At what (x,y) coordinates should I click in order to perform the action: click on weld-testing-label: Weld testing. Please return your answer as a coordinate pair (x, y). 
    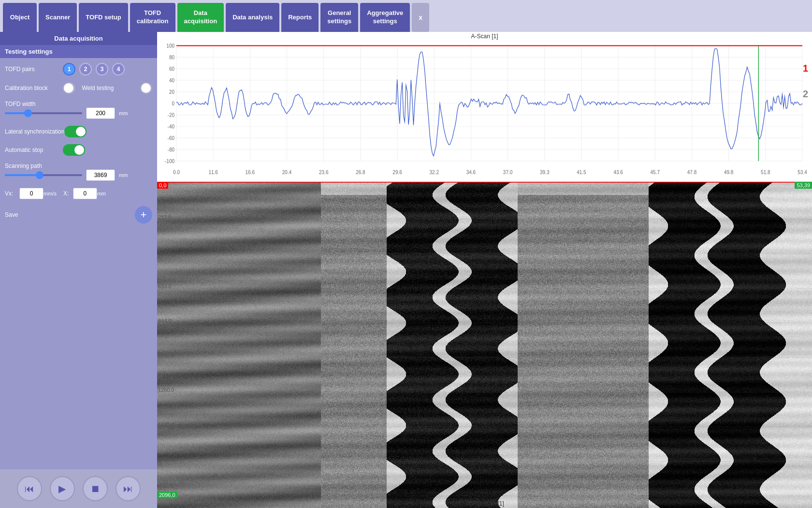
    Looking at the image, I should click on (111, 88).